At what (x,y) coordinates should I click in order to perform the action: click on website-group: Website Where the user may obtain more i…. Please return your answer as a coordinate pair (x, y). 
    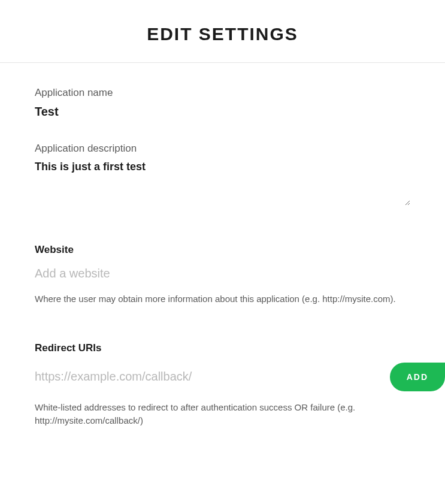
    Looking at the image, I should click on (223, 275).